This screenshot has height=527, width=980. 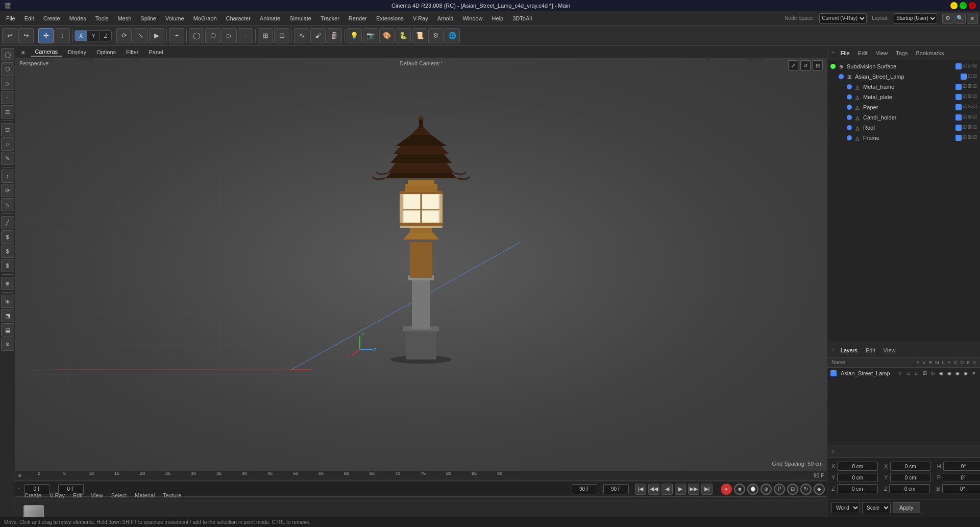 I want to click on scale-button: ⤡, so click(x=140, y=36).